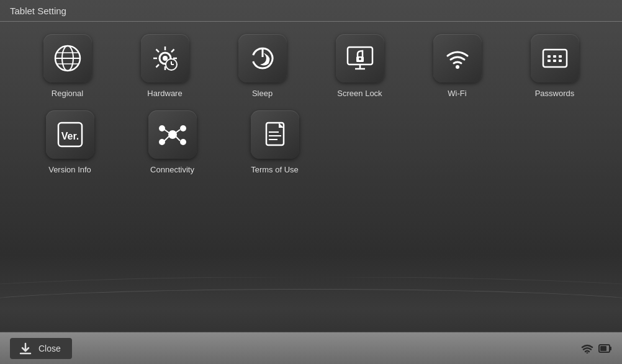 This screenshot has height=364, width=622. I want to click on connectivity-button: Connectivity, so click(173, 143).